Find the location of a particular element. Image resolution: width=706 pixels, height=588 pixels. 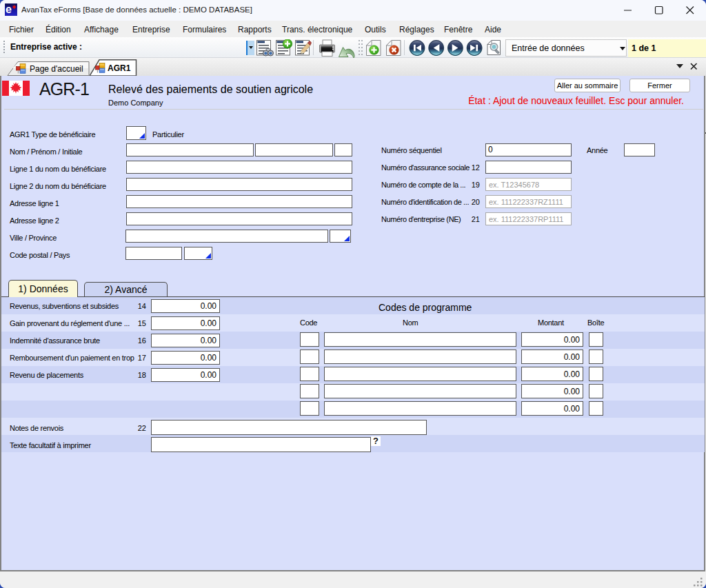

svg-text: e is located at coordinates (8, 10).